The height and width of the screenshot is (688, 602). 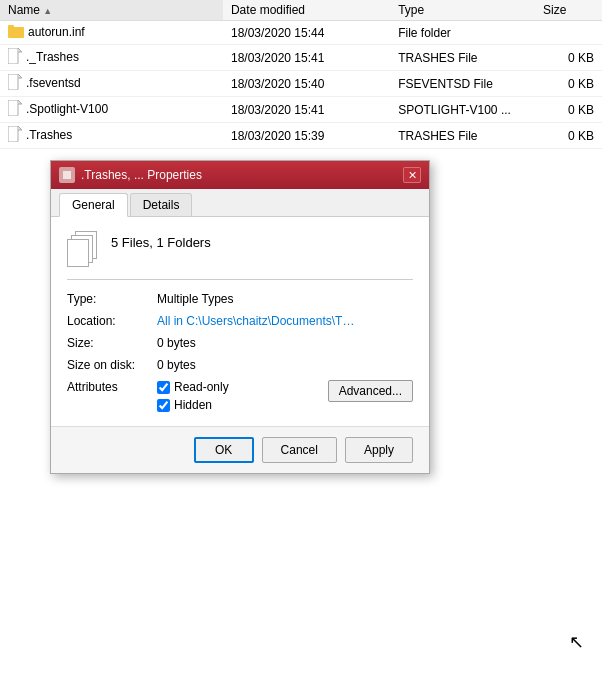 What do you see at coordinates (164, 406) in the screenshot?
I see `hidden-checkbox` at bounding box center [164, 406].